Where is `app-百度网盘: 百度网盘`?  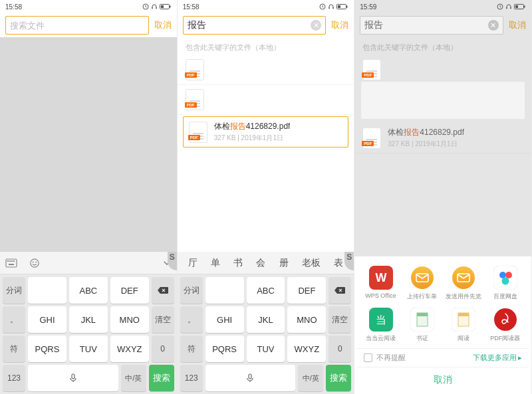
app-百度网盘: 百度网盘 is located at coordinates (505, 283).